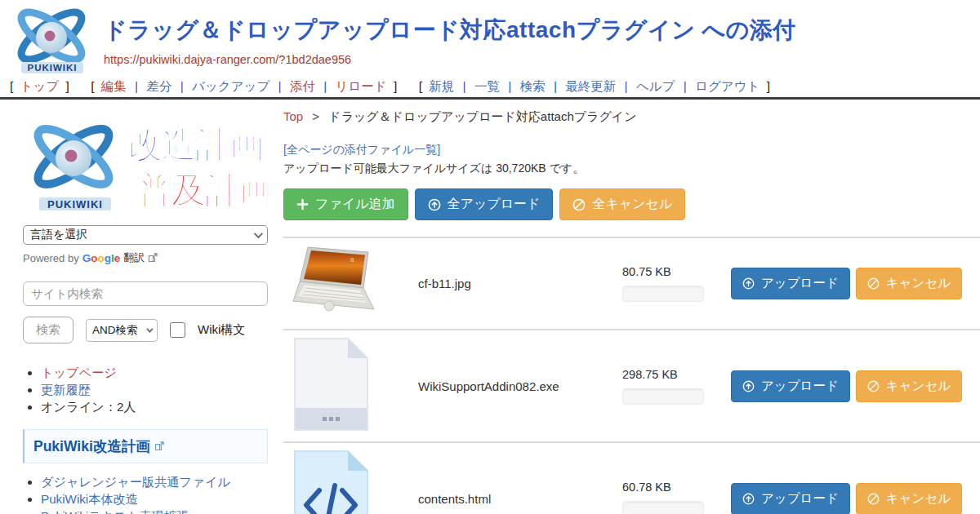 The height and width of the screenshot is (514, 980). I want to click on list-item: PukiWiki本体改造, so click(160, 499).